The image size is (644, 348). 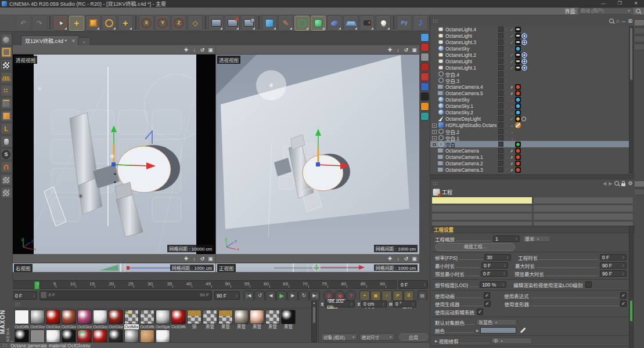 I want to click on 空白.2: 空白.2 :, so click(x=530, y=131).